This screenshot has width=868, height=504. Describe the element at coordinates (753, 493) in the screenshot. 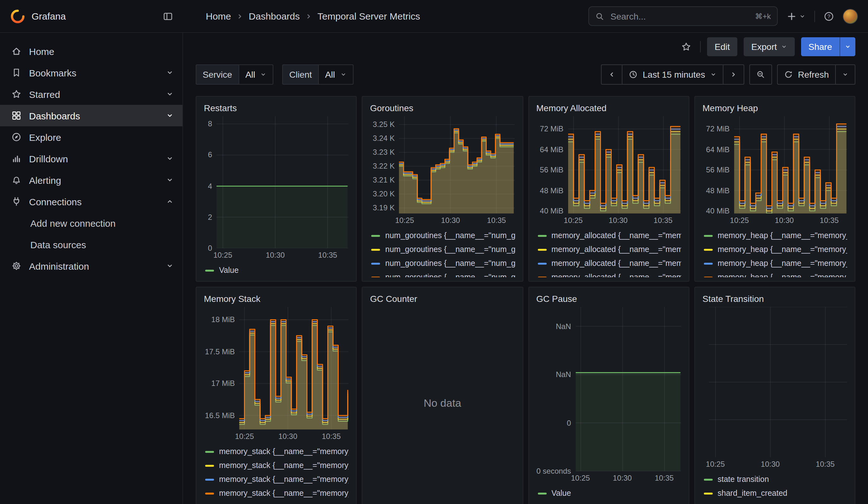

I see `legend-series-label: shard_item_created` at that location.